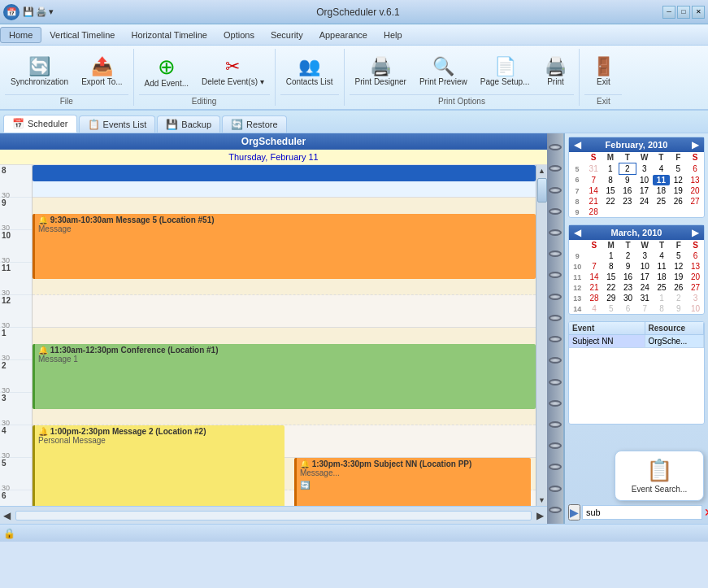 The width and height of the screenshot is (708, 588). Describe the element at coordinates (662, 181) in the screenshot. I see `calendar-day: 11` at that location.